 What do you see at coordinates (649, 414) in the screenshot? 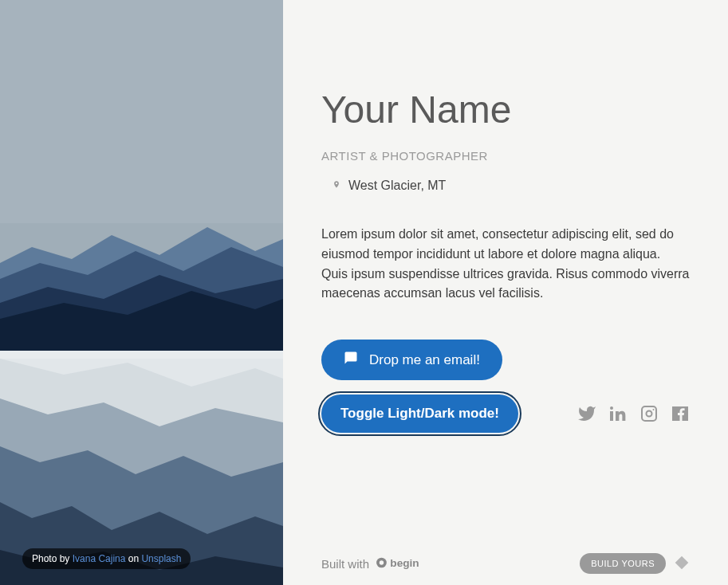
I see `instagram-icon` at bounding box center [649, 414].